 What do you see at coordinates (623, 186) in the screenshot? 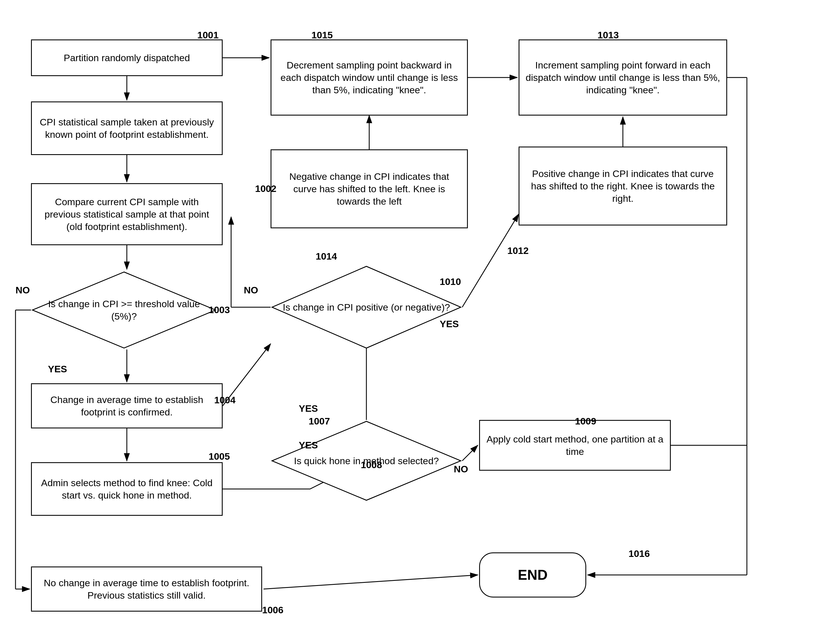
I see `positive-change-box: Positive change in CPI indicates that cu…` at bounding box center [623, 186].